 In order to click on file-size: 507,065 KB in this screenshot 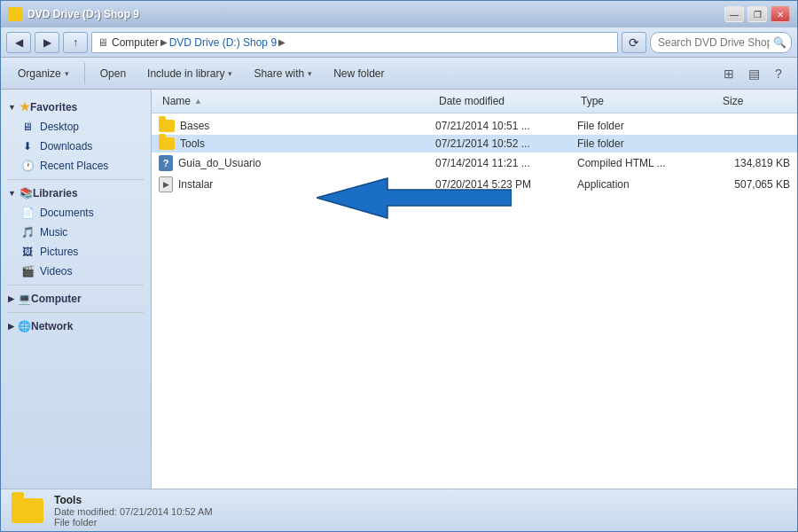, I will do `click(755, 184)`.